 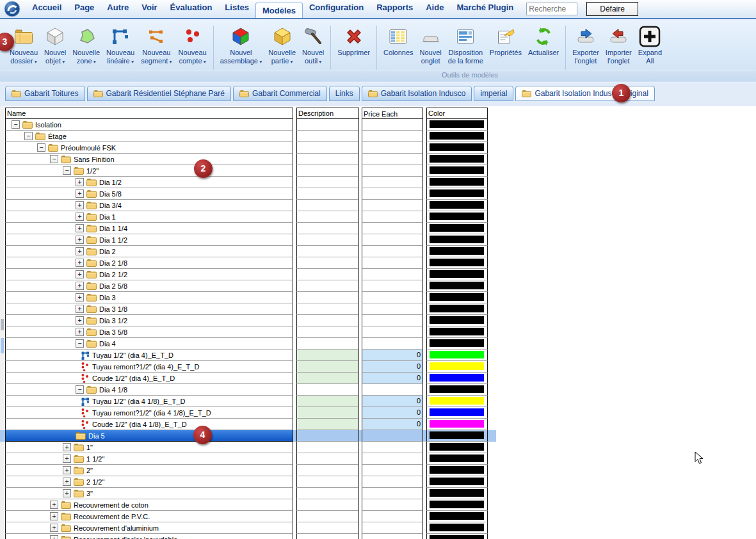 What do you see at coordinates (313, 45) in the screenshot?
I see `ribbon-button-nouvel-outil: Nouveloutil ▾` at bounding box center [313, 45].